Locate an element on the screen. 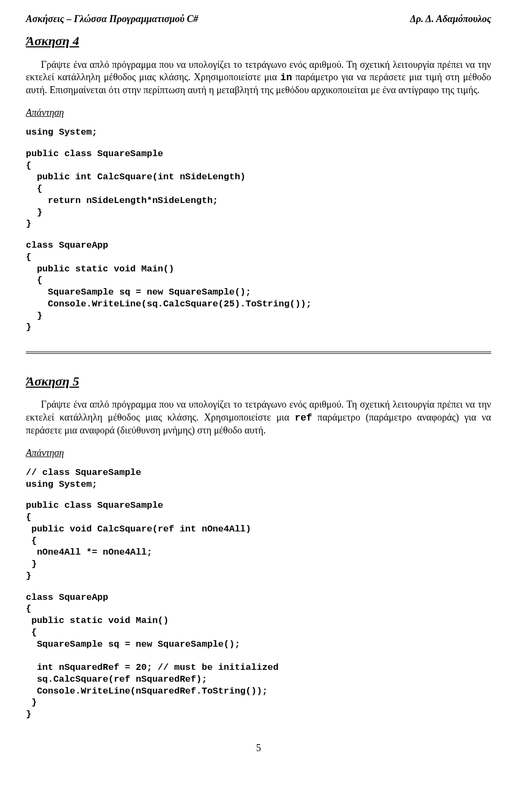 This screenshot has width=517, height=812. exercise-4-title: Άσκηση 4 is located at coordinates (258, 41).